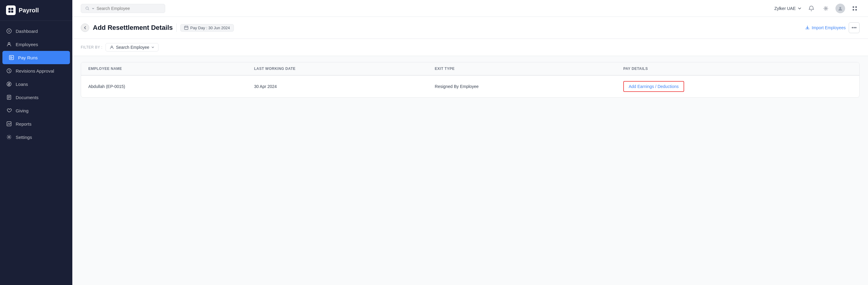 Image resolution: width=868 pixels, height=285 pixels. I want to click on sidebar-item-label: Dashboard, so click(27, 31).